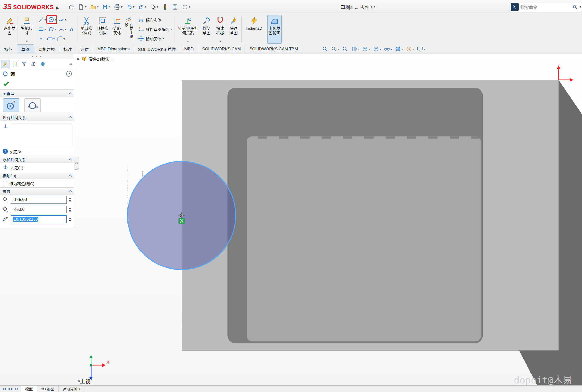  Describe the element at coordinates (98, 7) in the screenshot. I see `open-dropdown-icon: ▾` at that location.